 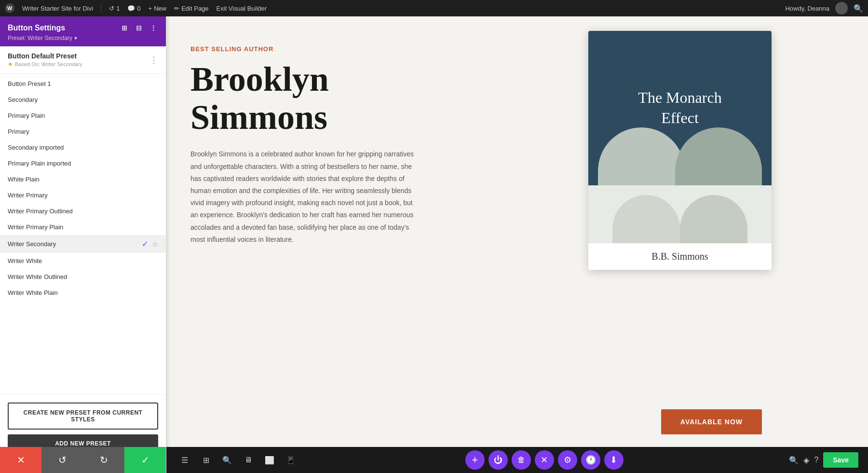 What do you see at coordinates (568, 460) in the screenshot?
I see `toolbar-settings-button: ⚙` at bounding box center [568, 460].